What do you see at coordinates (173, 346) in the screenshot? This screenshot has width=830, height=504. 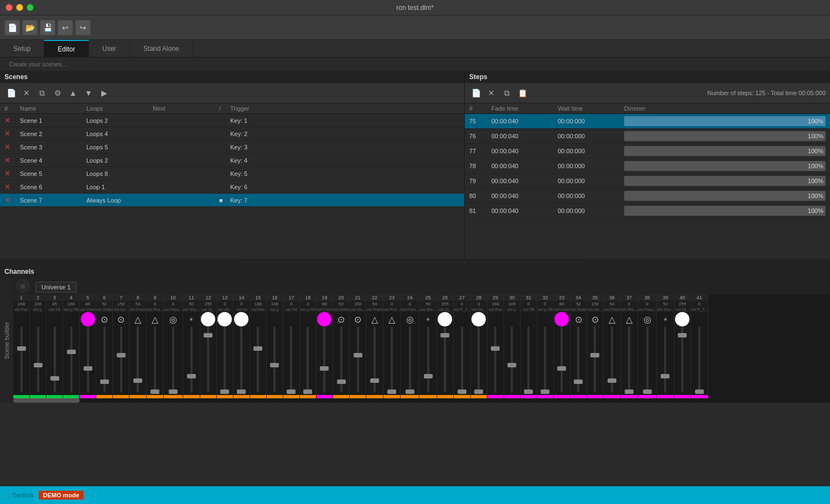 I see `channel-strip: 10 0 vizi Focu... ◎` at bounding box center [173, 346].